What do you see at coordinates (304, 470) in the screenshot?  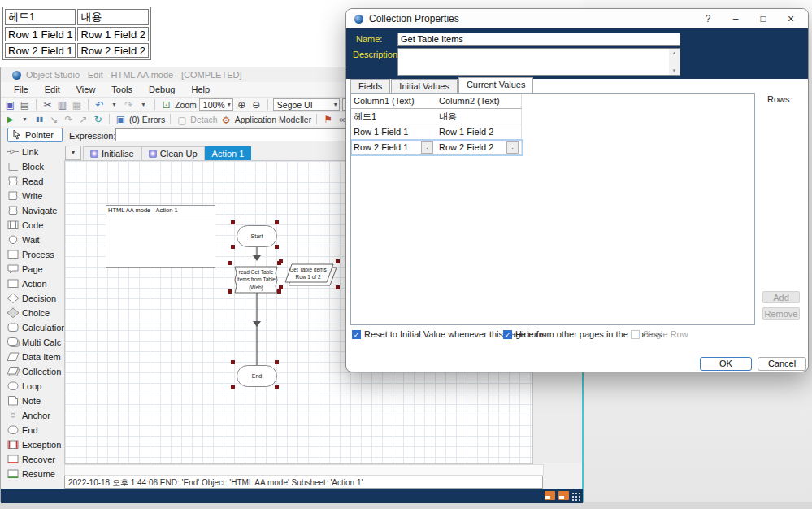 I see `horizontal-scrollbar` at bounding box center [304, 470].